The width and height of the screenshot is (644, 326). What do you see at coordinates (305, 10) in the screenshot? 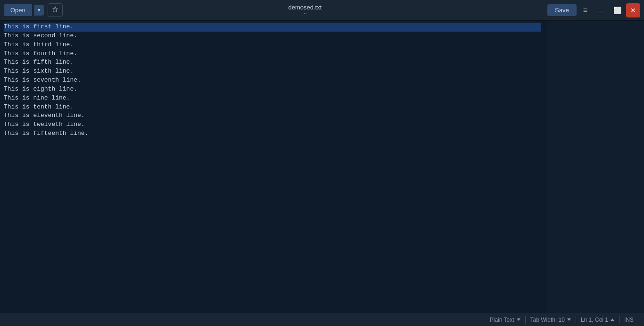
I see `window-title-area: demosed.txt ~` at bounding box center [305, 10].